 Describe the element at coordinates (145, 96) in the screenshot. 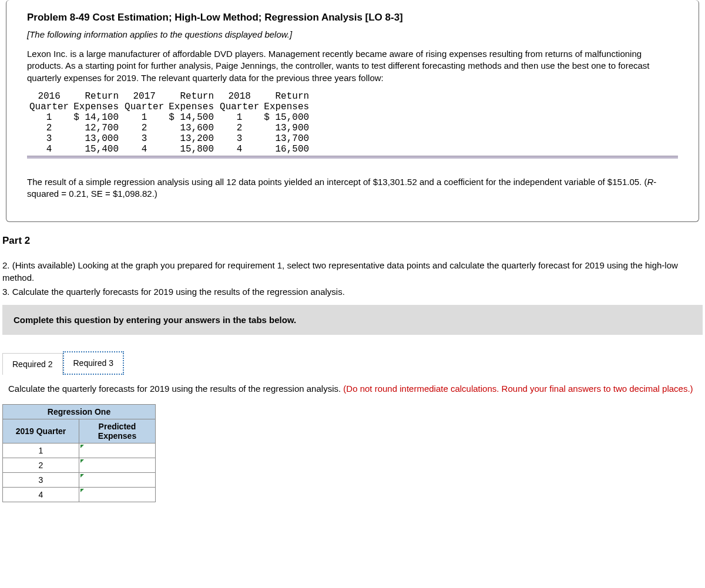

I see `year-2017: 2017` at that location.